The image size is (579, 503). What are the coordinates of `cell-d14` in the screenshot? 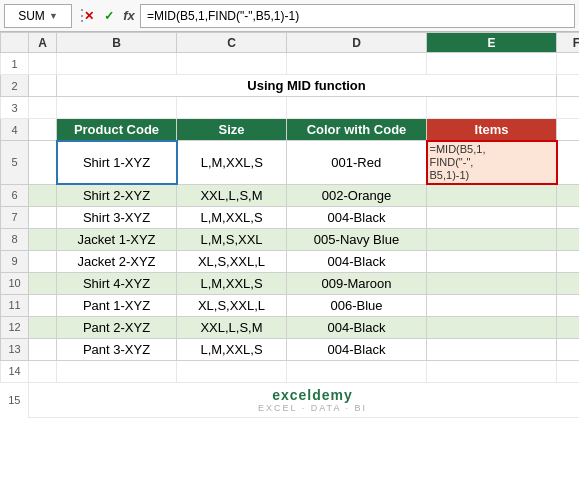 It's located at (357, 371).